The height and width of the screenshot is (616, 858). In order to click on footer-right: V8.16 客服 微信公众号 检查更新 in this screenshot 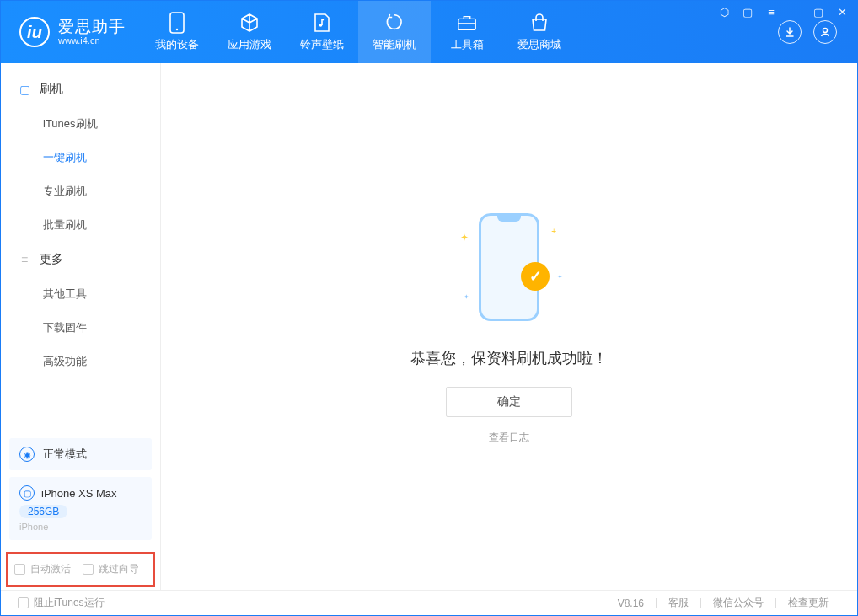, I will do `click(723, 603)`.